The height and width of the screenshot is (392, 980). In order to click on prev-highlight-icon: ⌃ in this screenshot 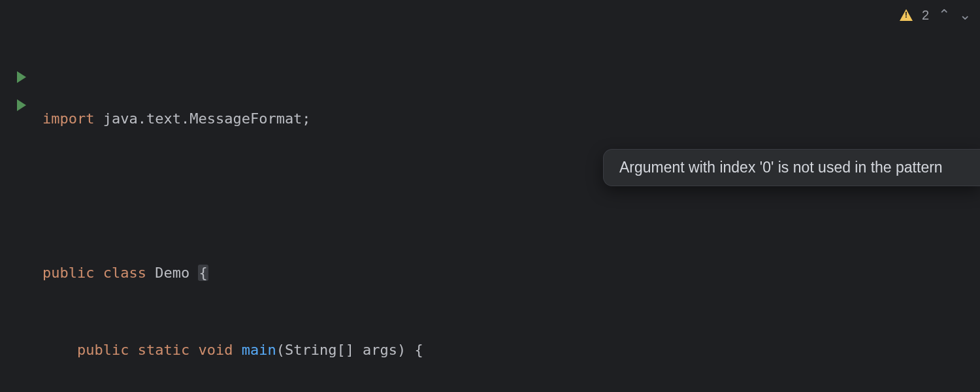, I will do `click(944, 15)`.